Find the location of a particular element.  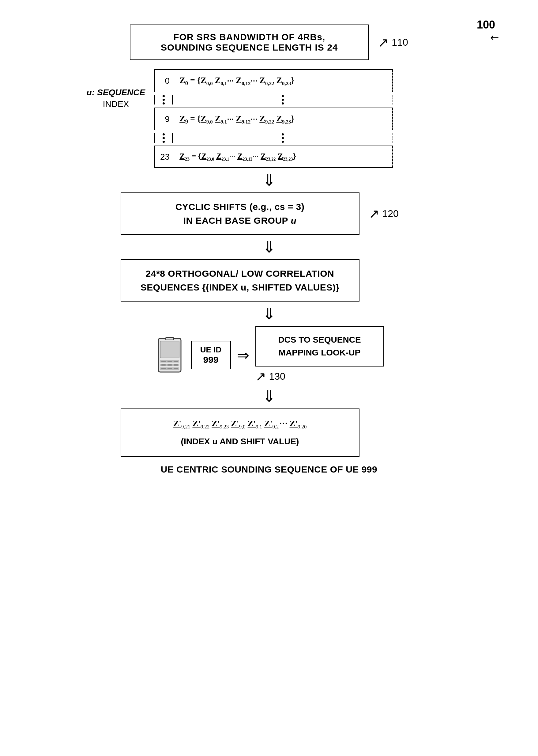

seq-content-23: Z23 = {Z23,0 Z23,1⋯ Z23,12⋯ Z23,22 Z23,2… is located at coordinates (283, 157).